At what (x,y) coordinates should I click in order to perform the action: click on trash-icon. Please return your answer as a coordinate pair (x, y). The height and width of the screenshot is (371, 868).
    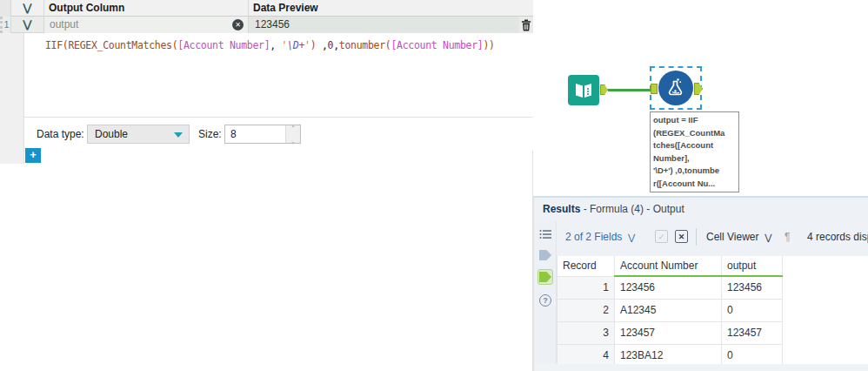
    Looking at the image, I should click on (526, 25).